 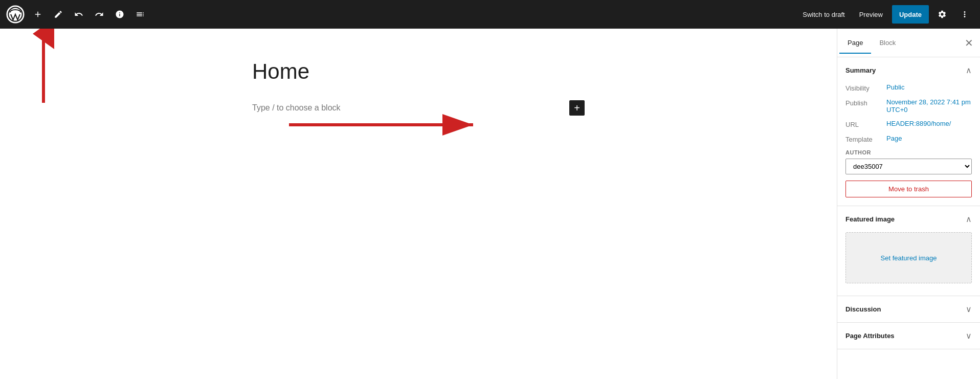 I want to click on discussion-toggle-icon: ∨, so click(x=969, y=309).